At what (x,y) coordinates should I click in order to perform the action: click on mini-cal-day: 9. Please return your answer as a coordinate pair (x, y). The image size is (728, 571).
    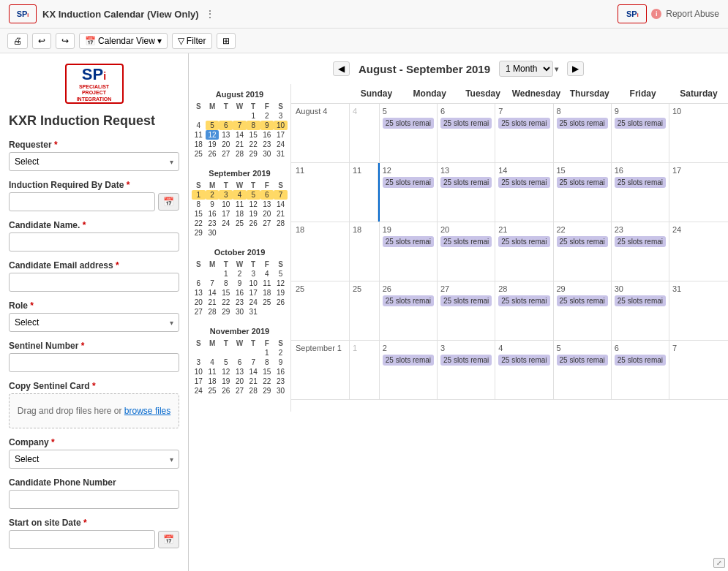
    Looking at the image, I should click on (240, 284).